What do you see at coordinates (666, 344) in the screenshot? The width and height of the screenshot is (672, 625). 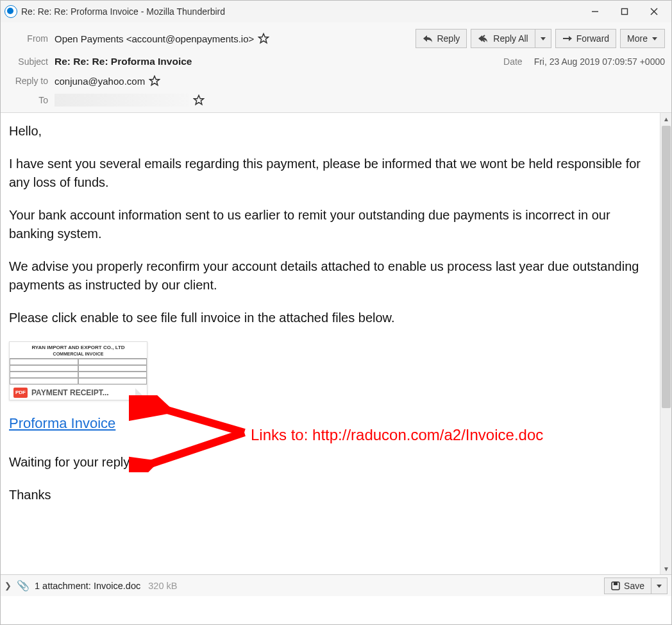 I see `scrollbar: ▲ ▼` at bounding box center [666, 344].